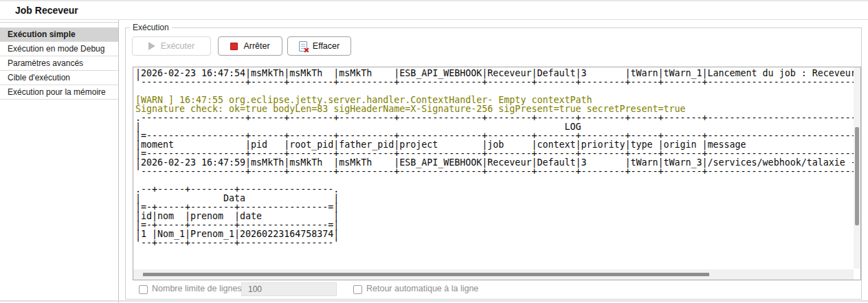  Describe the element at coordinates (59, 22) in the screenshot. I see `sidebar-top-line` at that location.